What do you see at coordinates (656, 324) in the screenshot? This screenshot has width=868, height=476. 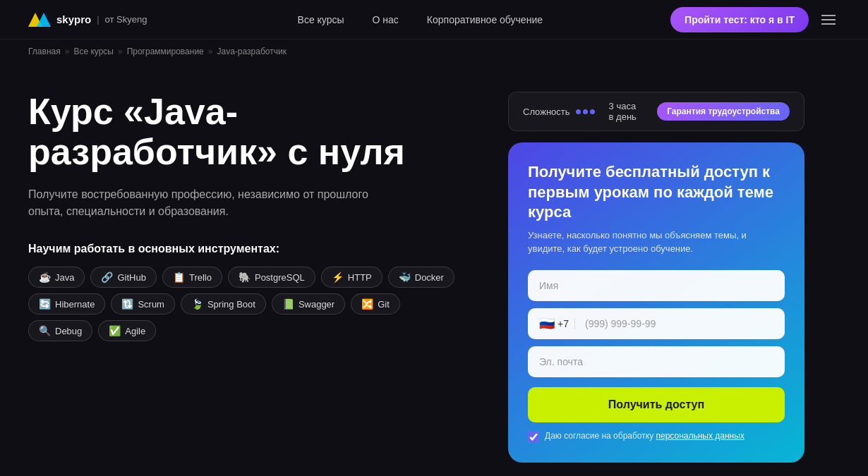 I see `phone-row: 🇷🇺 +7` at bounding box center [656, 324].